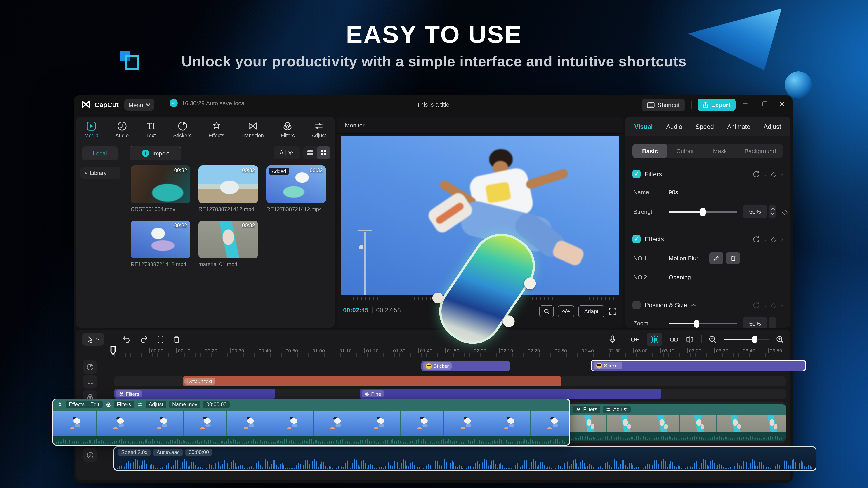  What do you see at coordinates (288, 129) in the screenshot?
I see `tab-filters: Filters` at bounding box center [288, 129].